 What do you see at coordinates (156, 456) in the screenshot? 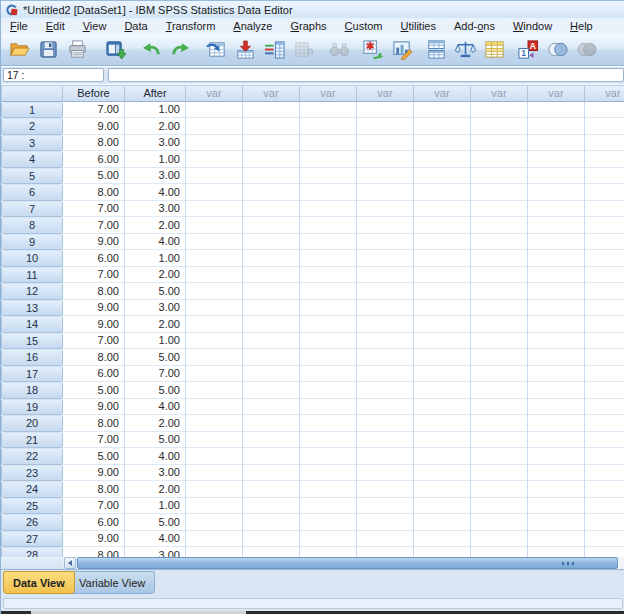
I see `data-cell: 4.00` at bounding box center [156, 456].